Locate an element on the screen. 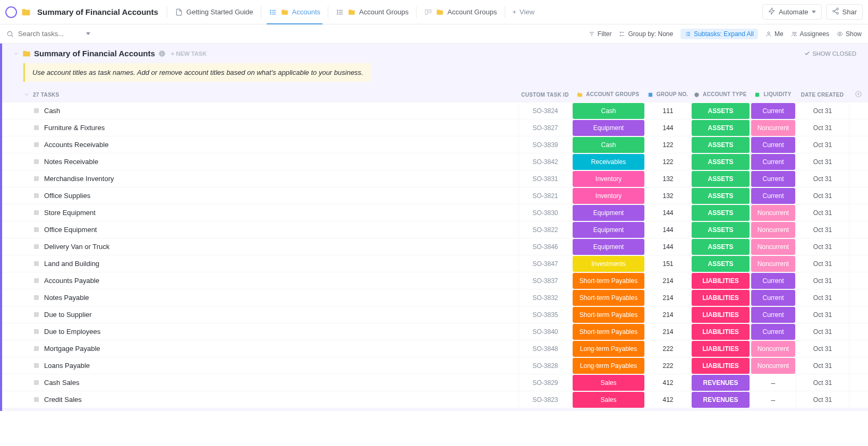 The height and width of the screenshot is (446, 868). col-header-id: CUSTOM TASK ID is located at coordinates (545, 95).